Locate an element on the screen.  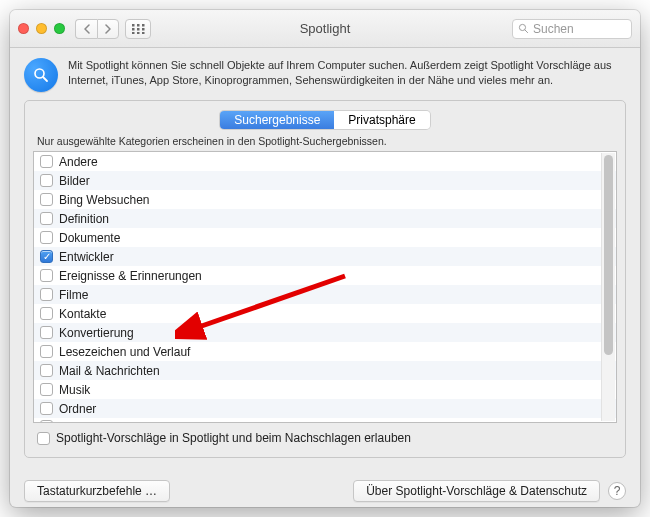
search-input: Suchen is located at coordinates (572, 29).